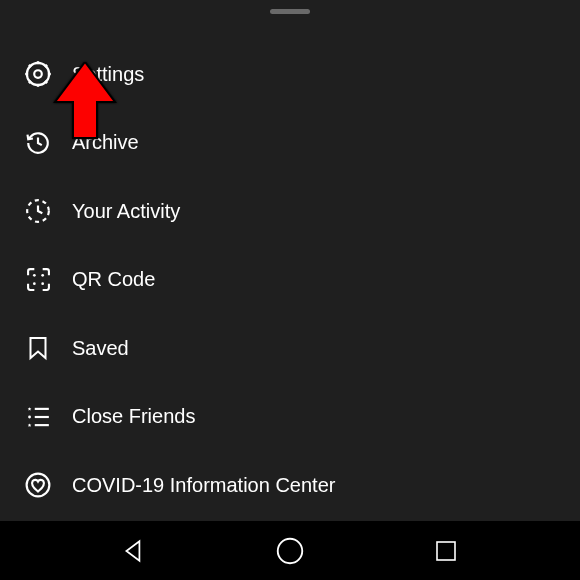 The height and width of the screenshot is (580, 580). I want to click on drag-handle, so click(290, 12).